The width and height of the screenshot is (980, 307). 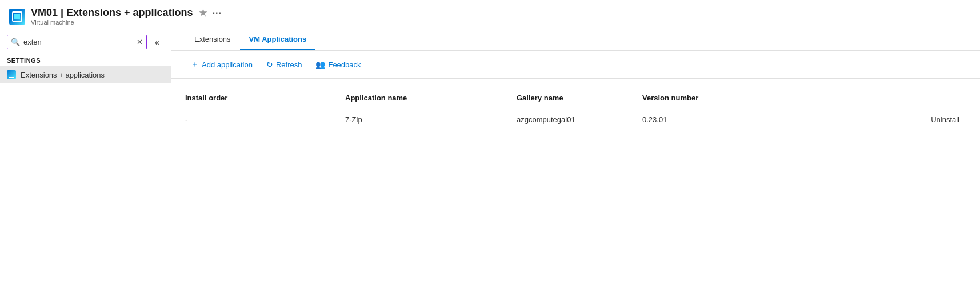 I want to click on feedback-label: Feedback, so click(x=344, y=65).